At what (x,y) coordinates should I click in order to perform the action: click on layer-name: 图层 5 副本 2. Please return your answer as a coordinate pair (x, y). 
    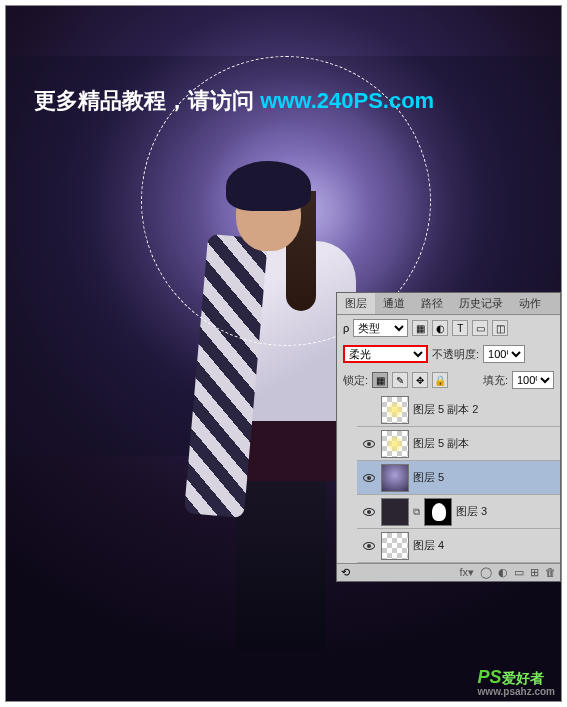
    Looking at the image, I should click on (484, 410).